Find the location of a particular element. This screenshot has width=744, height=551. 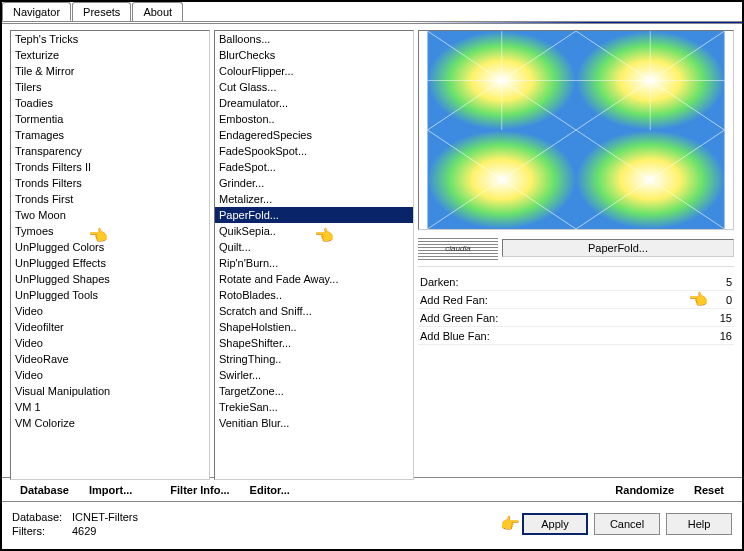

category-item: Two Moon is located at coordinates (110, 215).